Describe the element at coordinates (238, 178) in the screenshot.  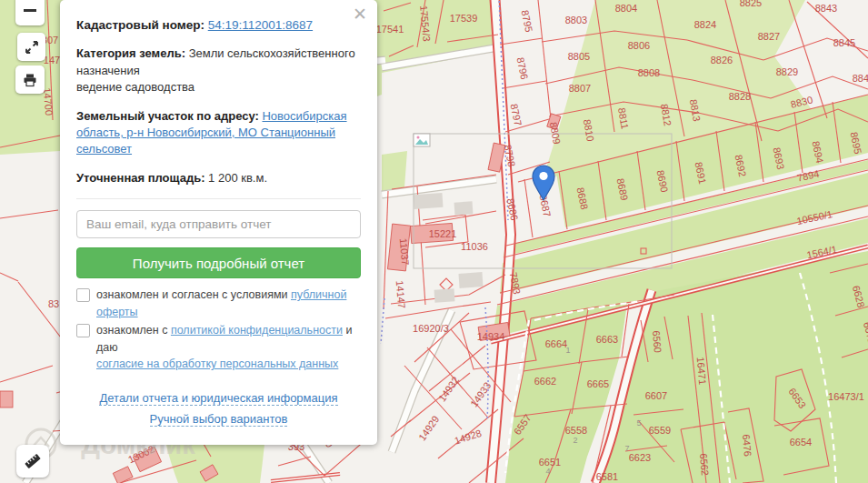
I see `area-value: 1 200 кв.м.` at that location.